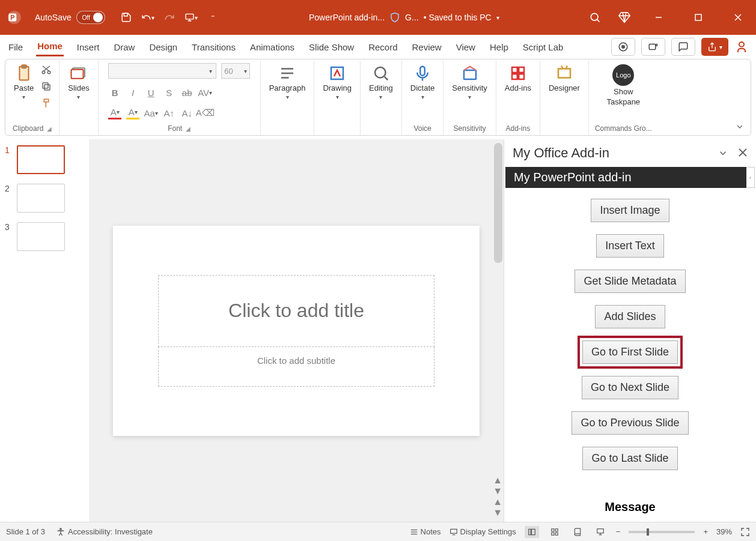 The image size is (756, 541). I want to click on share-button: ▾, so click(715, 47).